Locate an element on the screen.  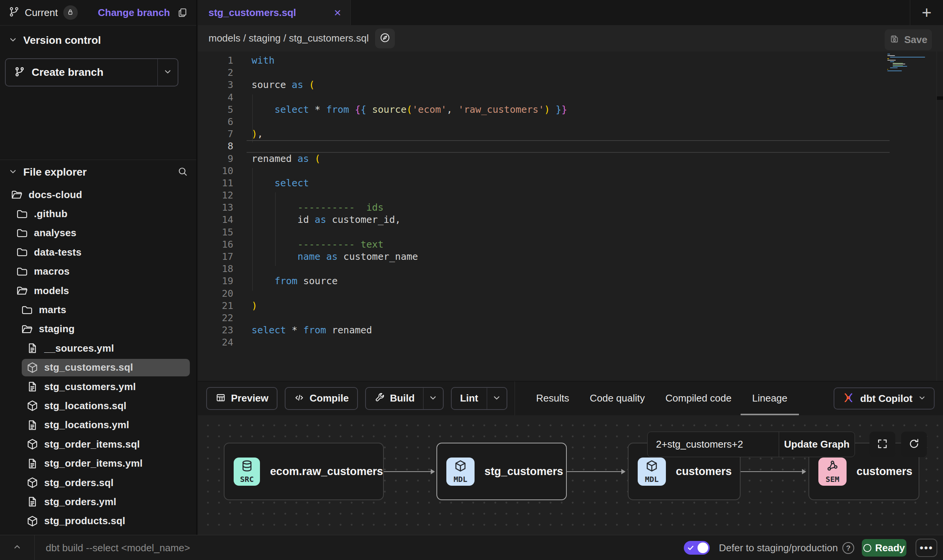
file-tree-item-marts: marts is located at coordinates (98, 310).